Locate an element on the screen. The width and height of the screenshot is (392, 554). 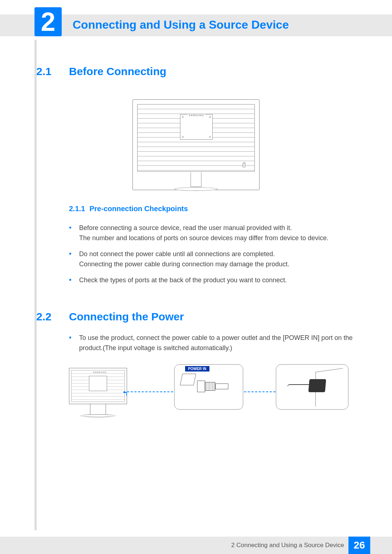
section-title: Before Connecting is located at coordinates (118, 71).